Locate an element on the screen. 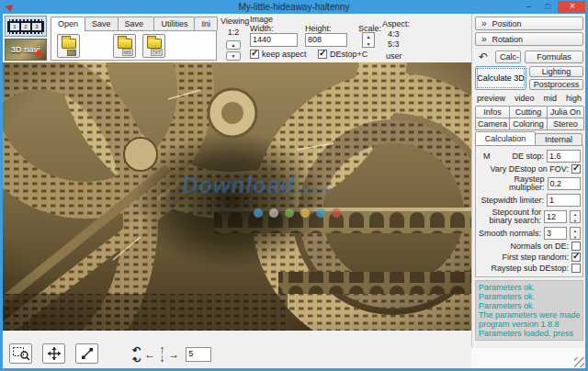  status-line: Parameters loaded, press is located at coordinates (529, 333).